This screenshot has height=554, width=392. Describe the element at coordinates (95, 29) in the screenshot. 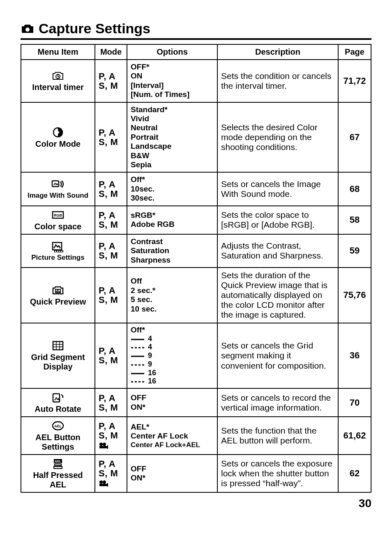

I see `page-title: Capture Settings` at that location.